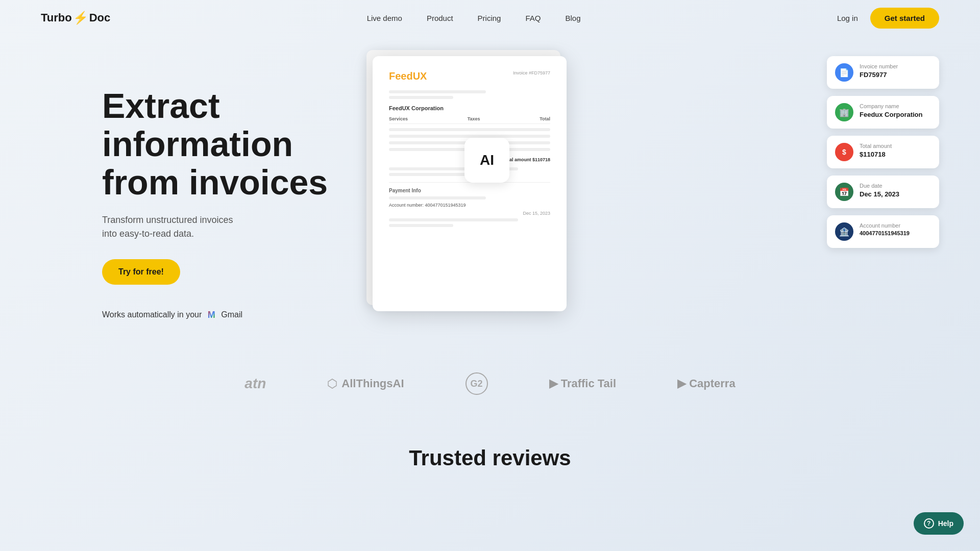  Describe the element at coordinates (332, 384) in the screenshot. I see `allthingsai-icon` at that location.